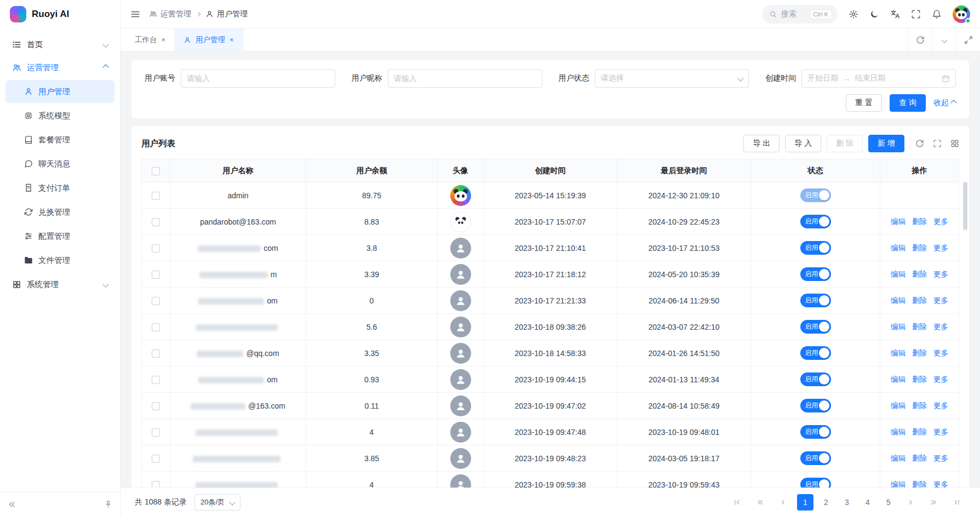  I want to click on first-page-button, so click(737, 502).